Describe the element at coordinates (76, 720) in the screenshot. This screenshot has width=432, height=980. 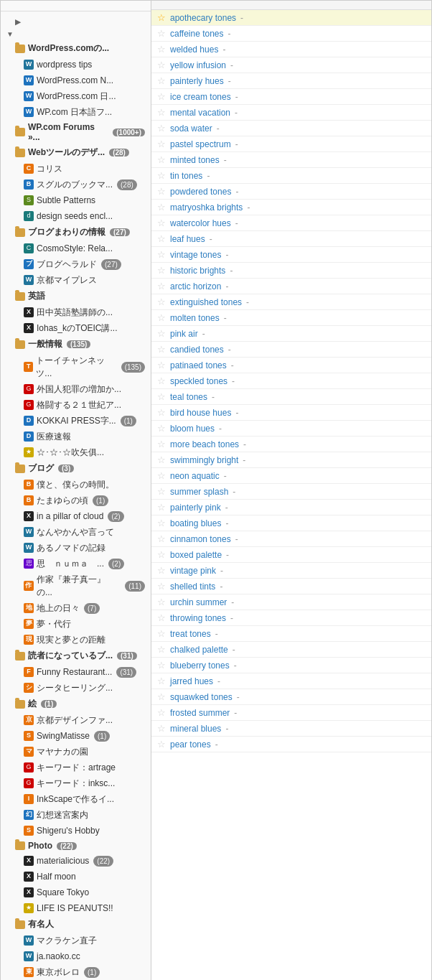
I see `sidebar-item-kyoto-design: 京 京都デザインファ...` at that location.